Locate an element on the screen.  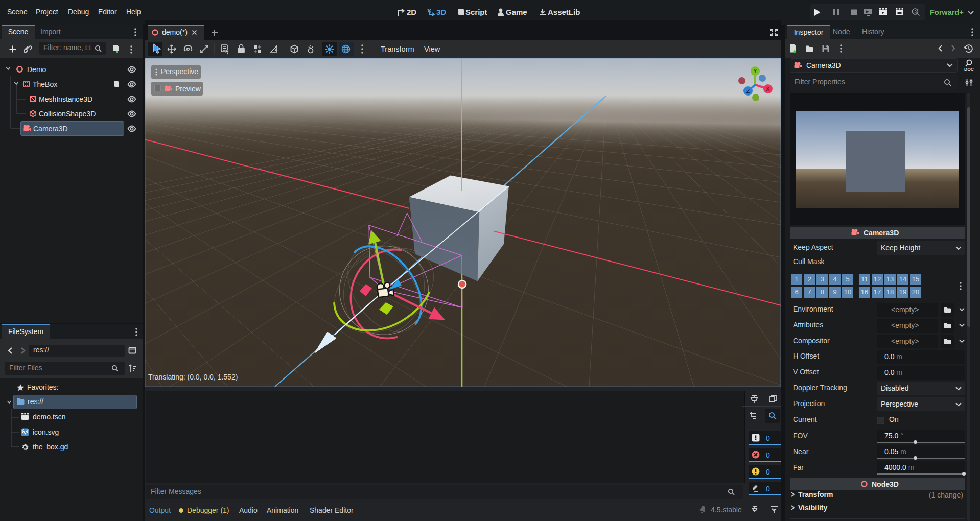
svg-text: 2D is located at coordinates (412, 12).